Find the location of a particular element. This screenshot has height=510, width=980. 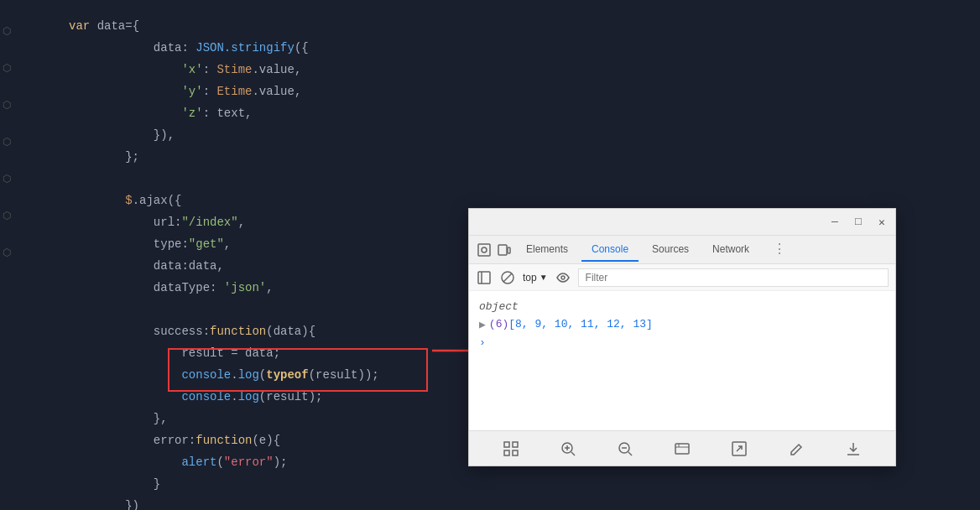

console-line-caret: › is located at coordinates (682, 342).